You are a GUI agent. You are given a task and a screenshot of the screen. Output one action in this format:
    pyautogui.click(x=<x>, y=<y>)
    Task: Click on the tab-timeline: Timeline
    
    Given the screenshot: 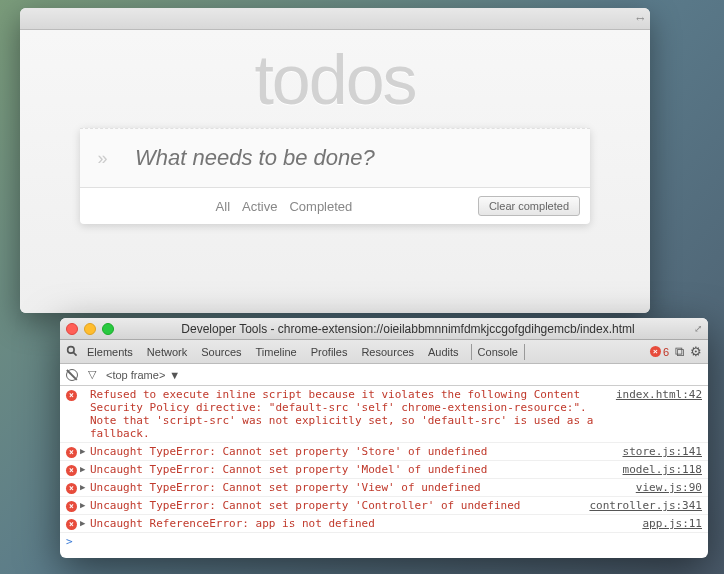 What is the action you would take?
    pyautogui.click(x=276, y=352)
    